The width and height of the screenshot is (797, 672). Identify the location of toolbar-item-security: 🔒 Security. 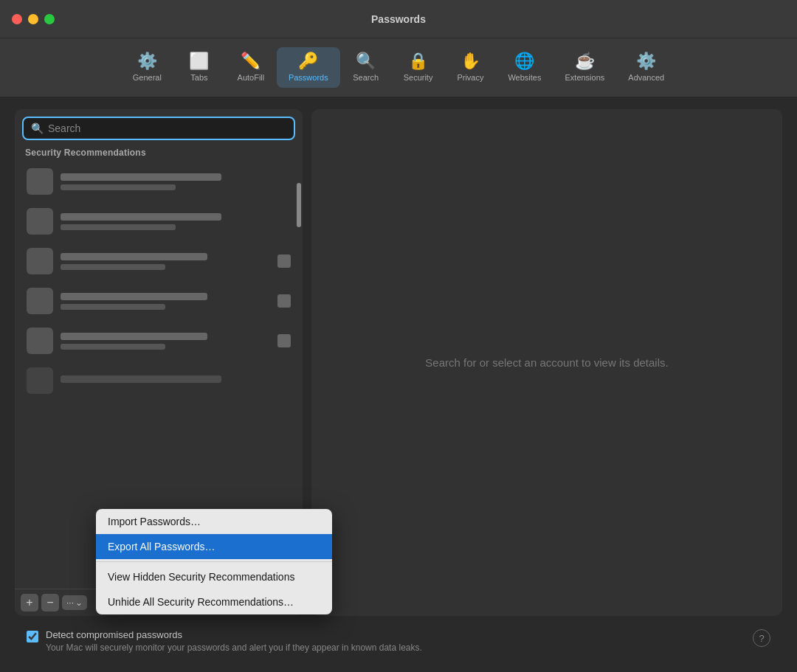
(418, 68).